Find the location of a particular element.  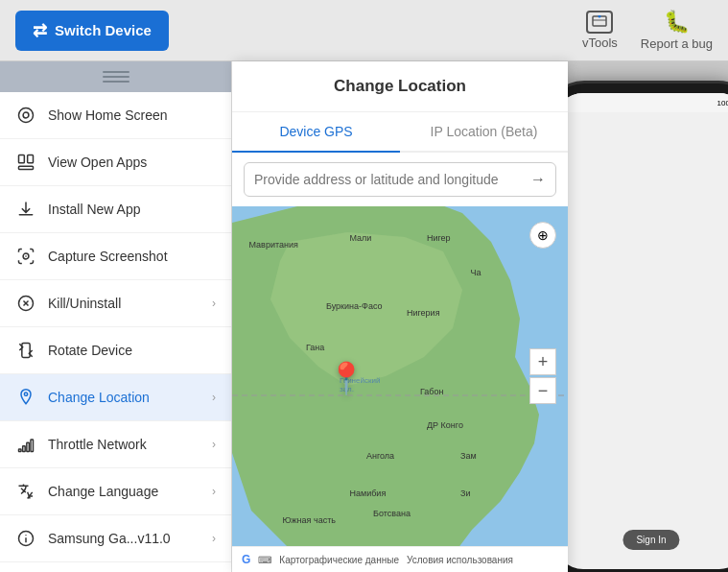

switch-device-label: Switch Device is located at coordinates (104, 31).